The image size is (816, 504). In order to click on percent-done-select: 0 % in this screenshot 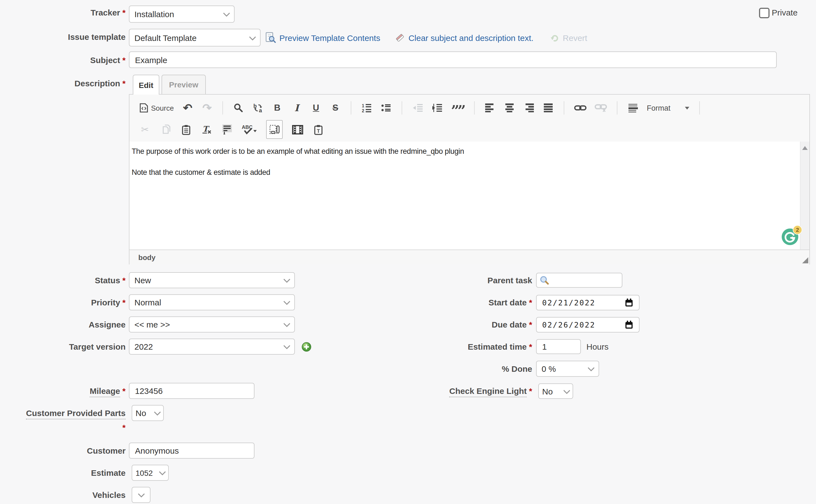, I will do `click(567, 369)`.